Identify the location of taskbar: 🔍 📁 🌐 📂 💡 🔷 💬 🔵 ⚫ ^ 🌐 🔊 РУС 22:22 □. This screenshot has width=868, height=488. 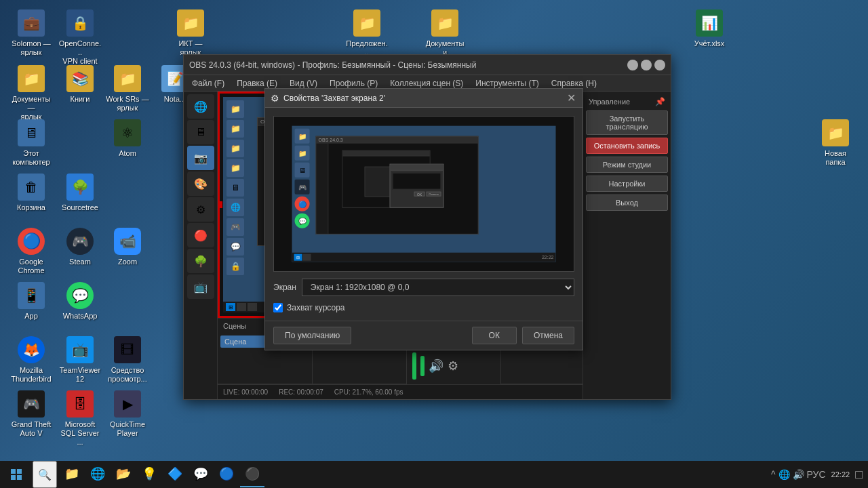
(434, 474).